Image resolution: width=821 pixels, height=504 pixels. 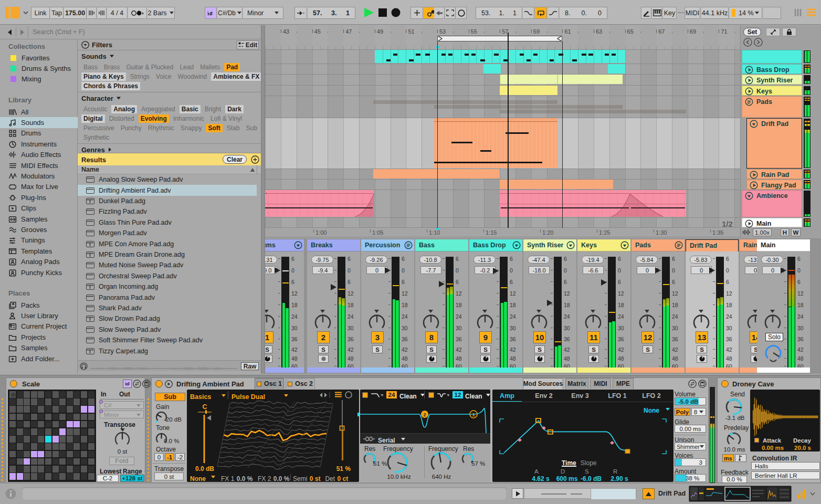 I want to click on output-meter-chevron-icon, so click(x=813, y=494).